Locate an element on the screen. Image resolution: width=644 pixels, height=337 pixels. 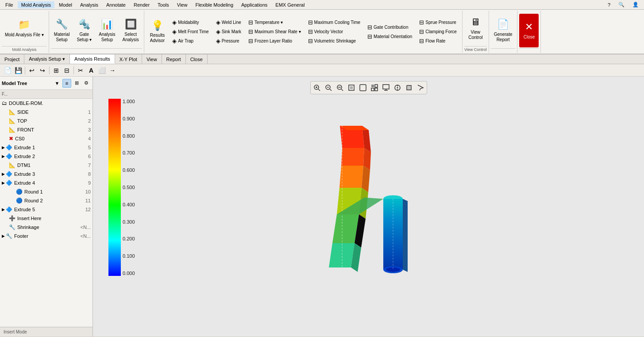
front-label: FRONT is located at coordinates (52, 130).